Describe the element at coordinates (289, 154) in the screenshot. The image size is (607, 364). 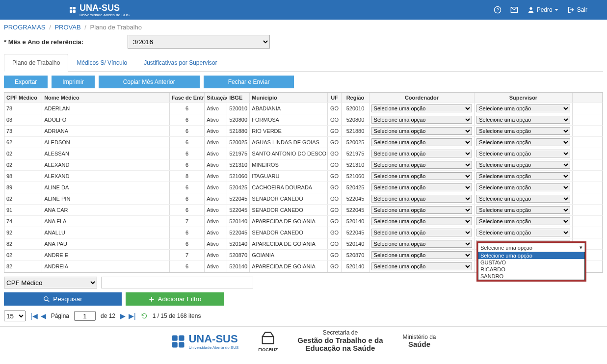
I see `cell-mun: SANTO ANTONIO DO DESCOBERT` at that location.